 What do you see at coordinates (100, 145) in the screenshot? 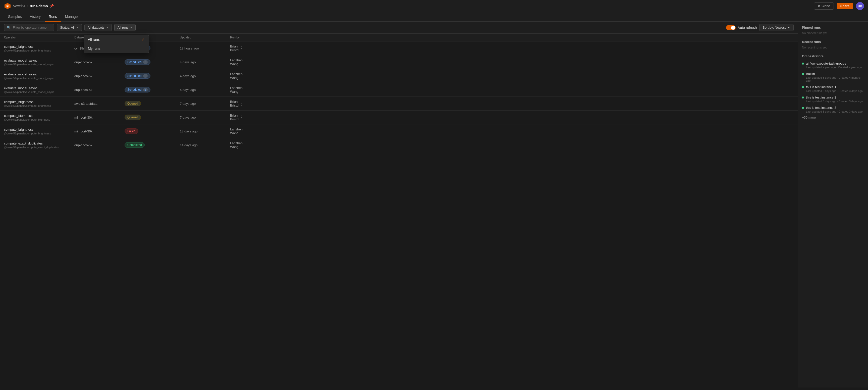
I see `dataset-name: dup-coco-5k` at bounding box center [100, 145].